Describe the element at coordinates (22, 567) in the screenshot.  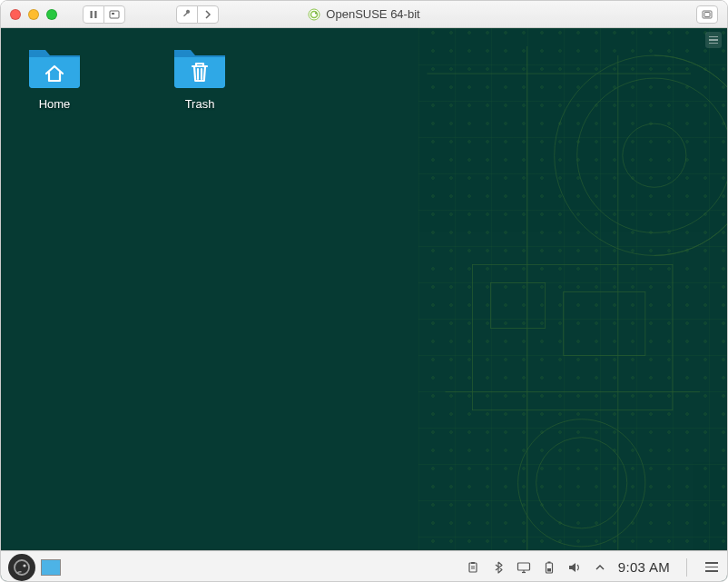
I see `opensuse-logo-icon` at that location.